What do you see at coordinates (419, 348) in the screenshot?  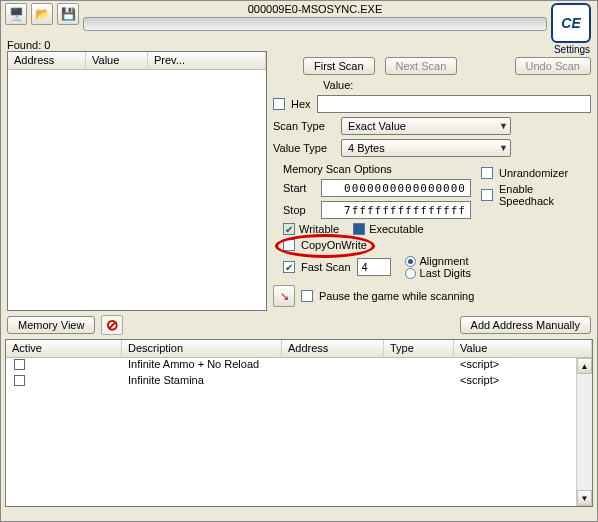 I see `th-type: Type` at bounding box center [419, 348].